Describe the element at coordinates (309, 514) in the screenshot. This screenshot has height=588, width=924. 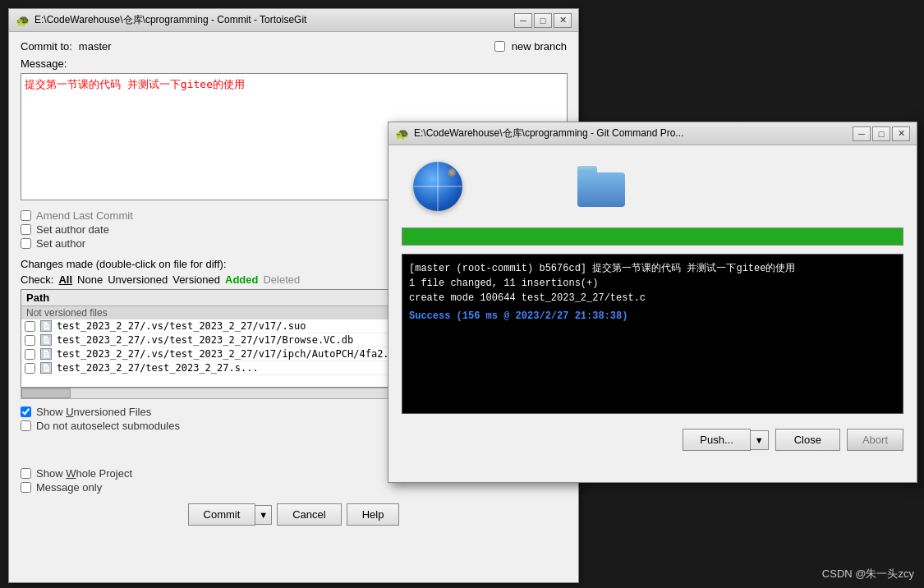
I see `cancel-button: Cancel` at that location.